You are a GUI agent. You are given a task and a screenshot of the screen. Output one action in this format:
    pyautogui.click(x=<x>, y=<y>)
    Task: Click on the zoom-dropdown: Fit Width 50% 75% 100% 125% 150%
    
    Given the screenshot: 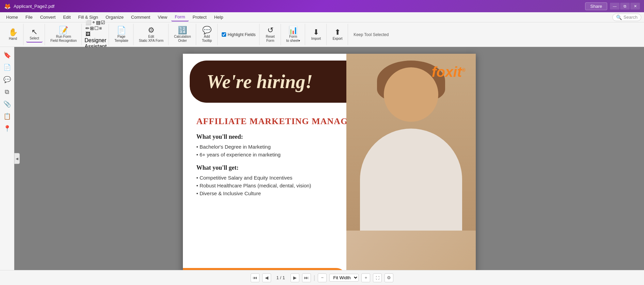 What is the action you would take?
    pyautogui.click(x=344, y=278)
    